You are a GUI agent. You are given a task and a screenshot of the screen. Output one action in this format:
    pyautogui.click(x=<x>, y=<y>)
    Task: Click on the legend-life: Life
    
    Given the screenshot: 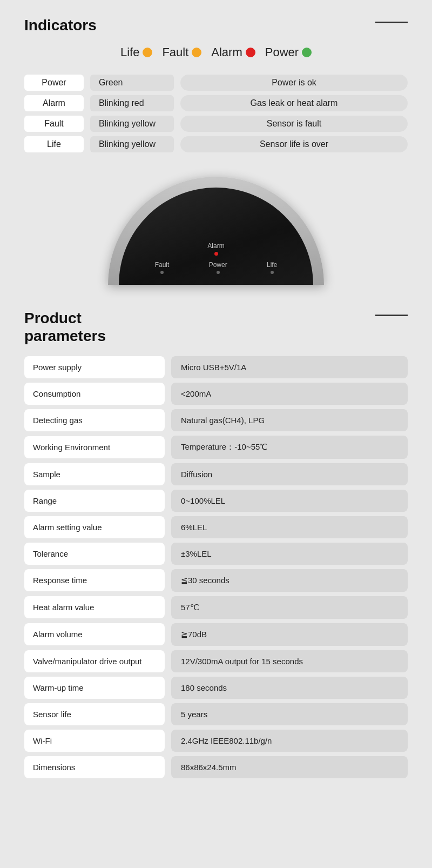 What is the action you would take?
    pyautogui.click(x=136, y=52)
    